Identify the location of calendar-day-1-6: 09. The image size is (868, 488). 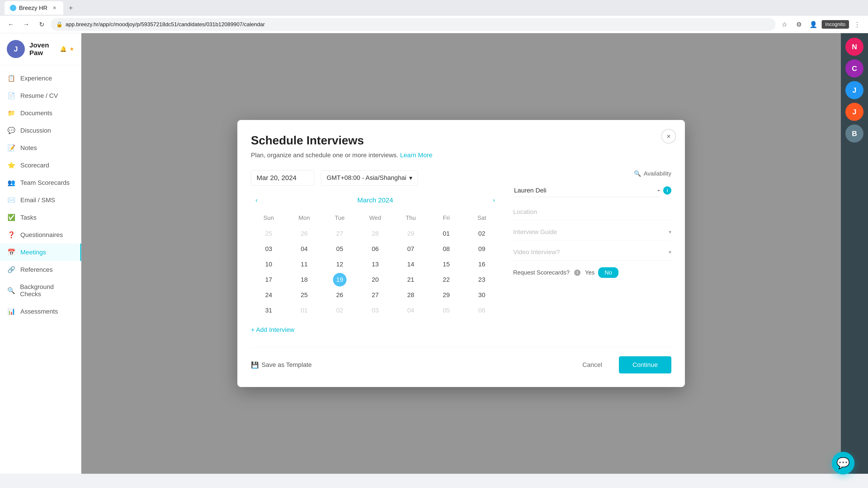
(482, 249).